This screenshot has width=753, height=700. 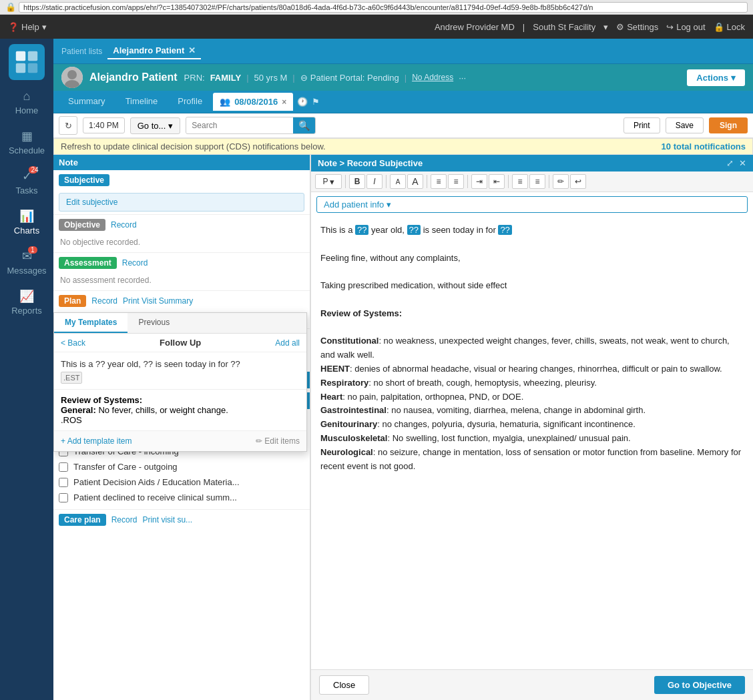 I want to click on more-options-icon: ···, so click(x=462, y=77).